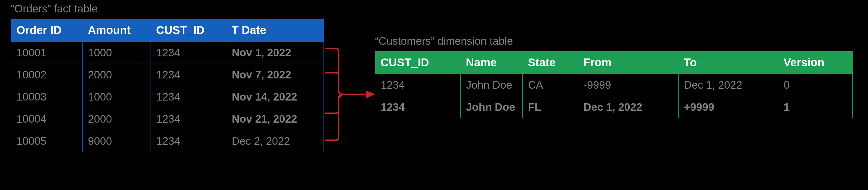  I want to click on cell-t-date: Nov 14, 2022, so click(275, 97).